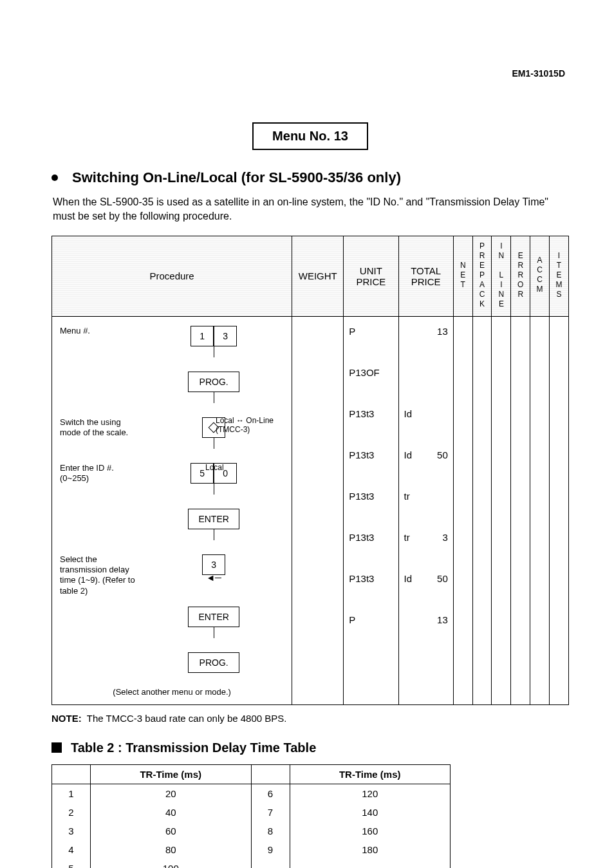 The height and width of the screenshot is (868, 614). I want to click on step-3-annotation: Local ↔ On-Line(TMCC-3), so click(245, 425).